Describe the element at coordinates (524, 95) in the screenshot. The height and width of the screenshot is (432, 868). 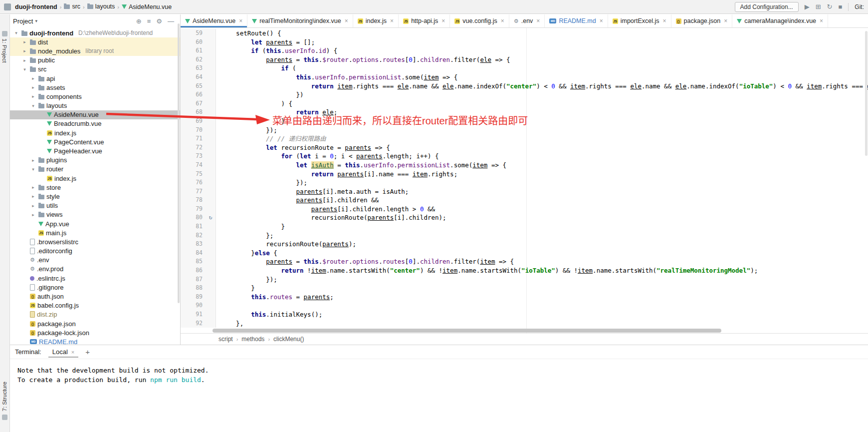
I see `code-line-66: 66 })` at that location.